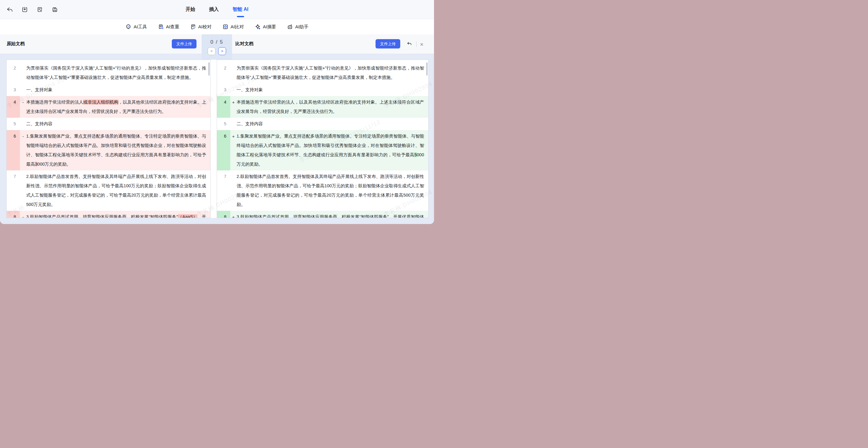  Describe the element at coordinates (245, 44) in the screenshot. I see `compare-doc-title: 比对文档` at that location.